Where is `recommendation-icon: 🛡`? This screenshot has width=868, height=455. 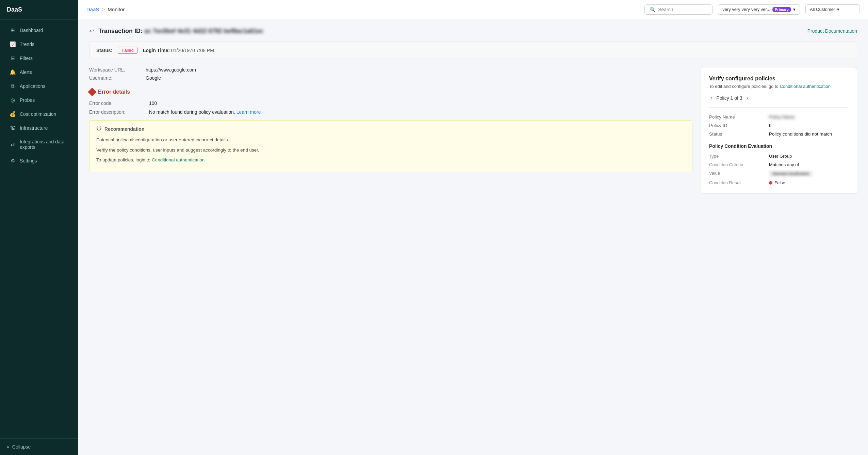 recommendation-icon: 🛡 is located at coordinates (99, 129).